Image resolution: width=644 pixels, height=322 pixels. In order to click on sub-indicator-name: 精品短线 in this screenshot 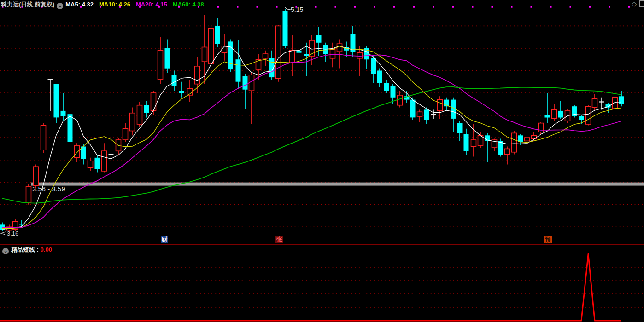, I will do `click(23, 249)`.